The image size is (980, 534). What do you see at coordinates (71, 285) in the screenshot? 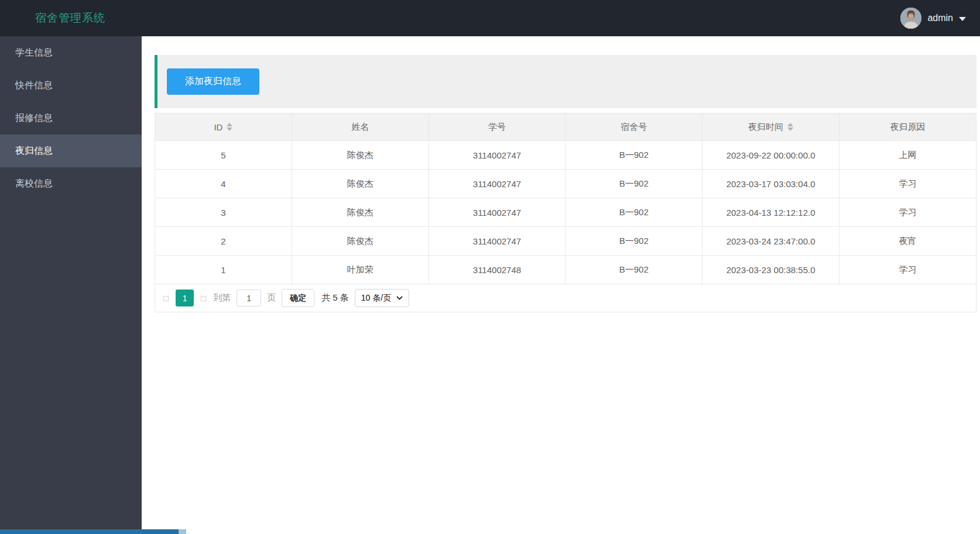
I see `sidebar: 学生信息 快件信息 报修信息 夜归信息 离校信息` at bounding box center [71, 285].